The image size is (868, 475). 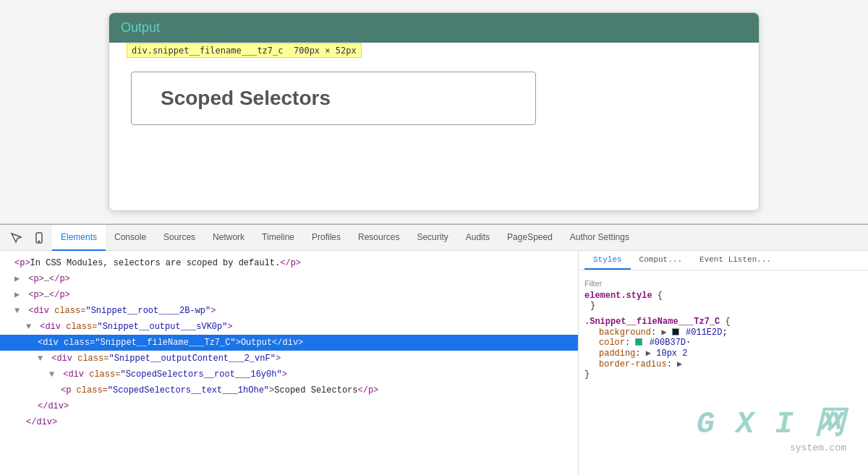 I want to click on dom-line: ▼ <div class="ScopedSelectors__root___16…, so click(x=289, y=375).